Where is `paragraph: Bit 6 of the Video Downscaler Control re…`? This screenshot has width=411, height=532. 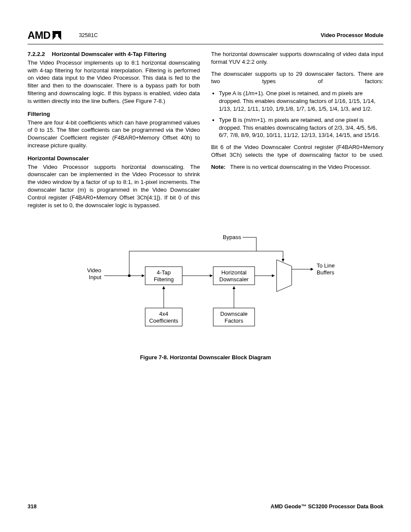
paragraph: Bit 6 of the Video Downscaler Control re… is located at coordinates (297, 151).